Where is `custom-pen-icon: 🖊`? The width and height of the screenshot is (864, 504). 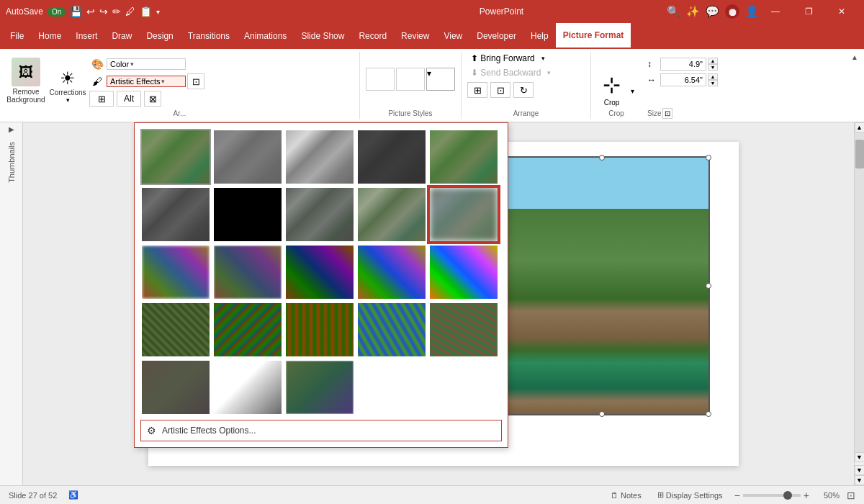
custom-pen-icon: 🖊 is located at coordinates (130, 12).